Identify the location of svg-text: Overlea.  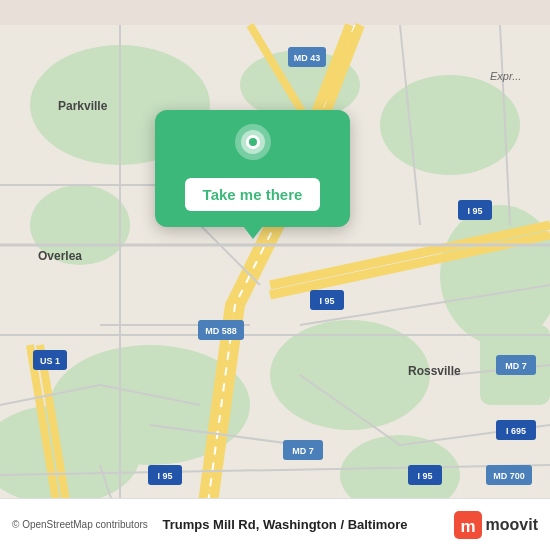
(60, 256).